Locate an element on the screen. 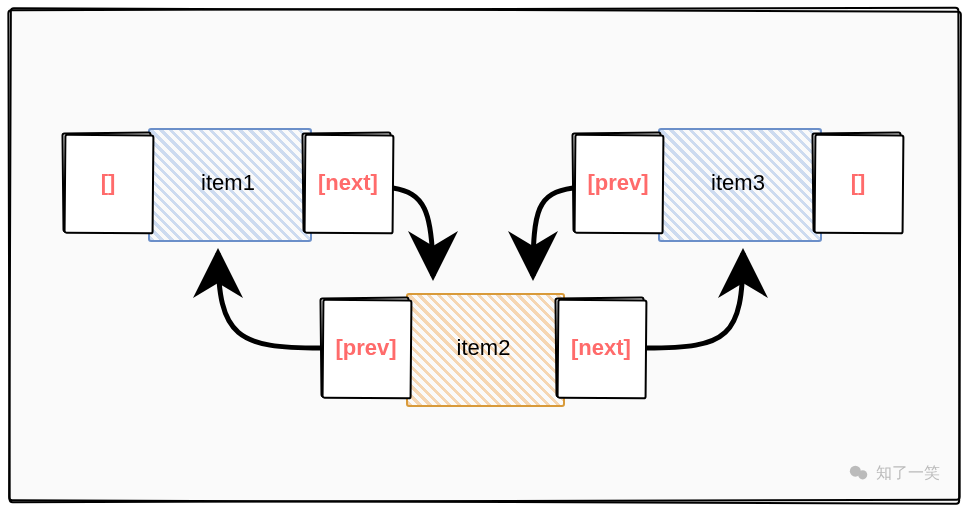  node1-data-label: item1 is located at coordinates (228, 183).